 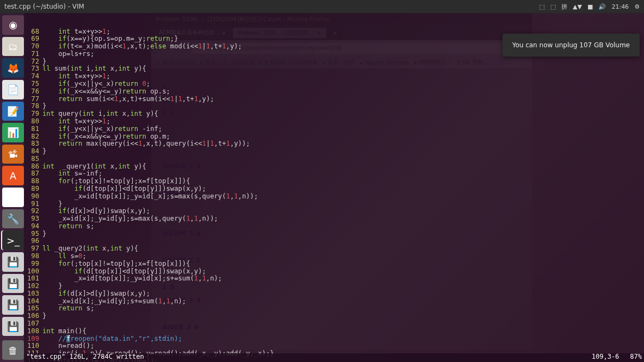 What do you see at coordinates (13, 350) in the screenshot?
I see `launcher-trash: 🗑` at bounding box center [13, 350].